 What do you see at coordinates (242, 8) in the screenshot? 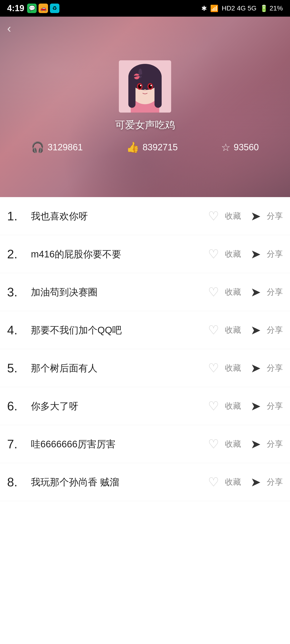
I see `status-right: ✱ 📶 HD2 4G 5G 🔋 21%` at bounding box center [242, 8].